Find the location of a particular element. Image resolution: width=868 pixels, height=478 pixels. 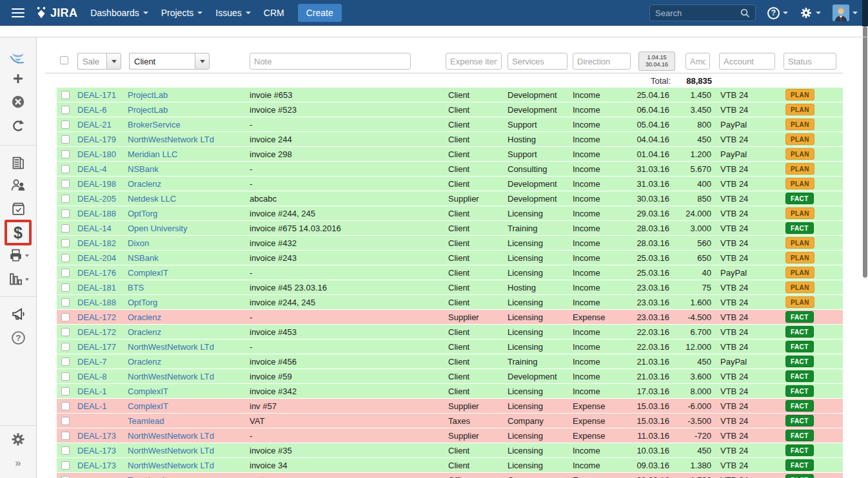

services-filter-input is located at coordinates (538, 61).